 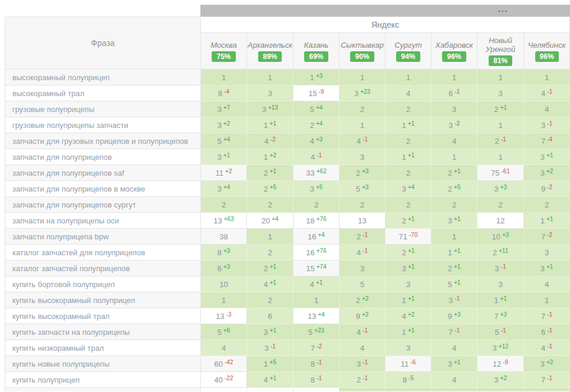 What do you see at coordinates (224, 380) in the screenshot?
I see `position-cell: 40-22` at bounding box center [224, 380].